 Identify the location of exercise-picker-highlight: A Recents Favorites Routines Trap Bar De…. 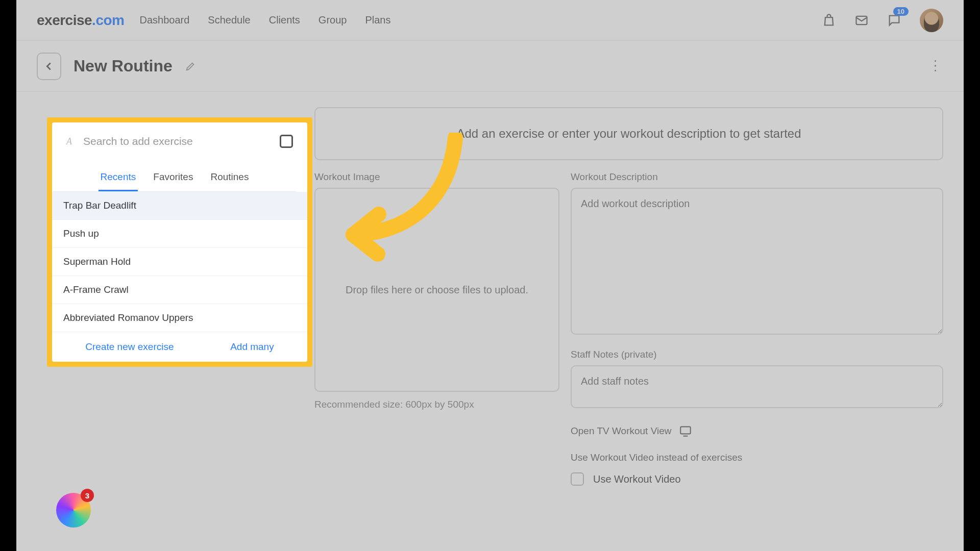
(180, 242).